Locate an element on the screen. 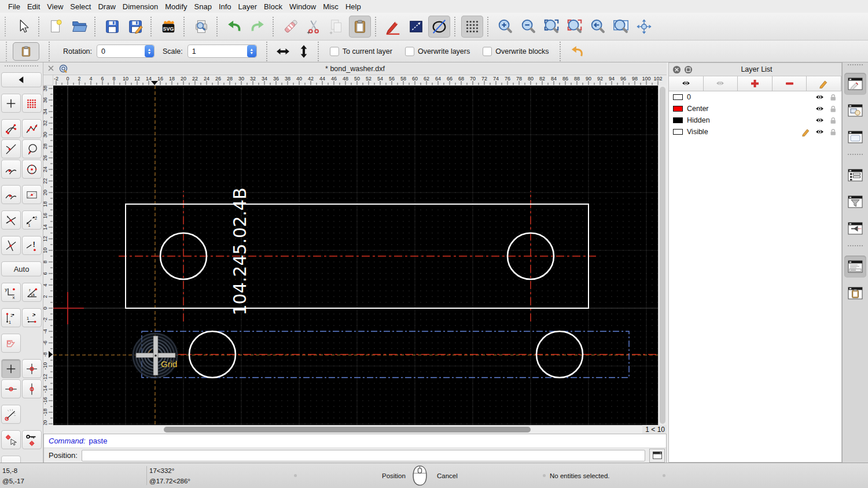 The width and height of the screenshot is (868, 488). snap-grid is located at coordinates (32, 103).